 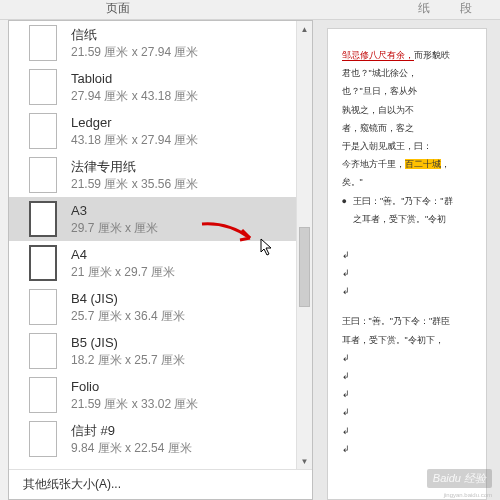 I want to click on other-paper-sizes: 其他纸张大小(A)..., so click(x=160, y=484).